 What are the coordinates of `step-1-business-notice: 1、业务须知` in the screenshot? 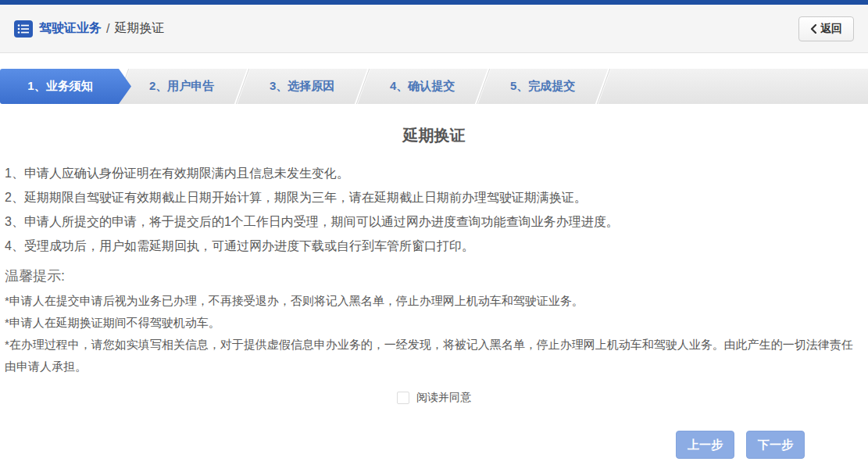 It's located at (66, 86).